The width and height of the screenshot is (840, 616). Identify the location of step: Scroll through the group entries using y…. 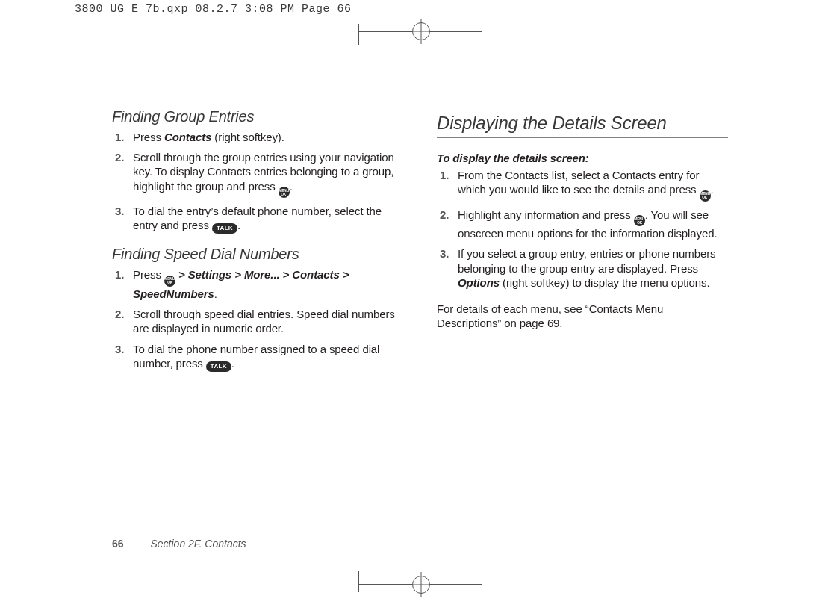
(258, 174).